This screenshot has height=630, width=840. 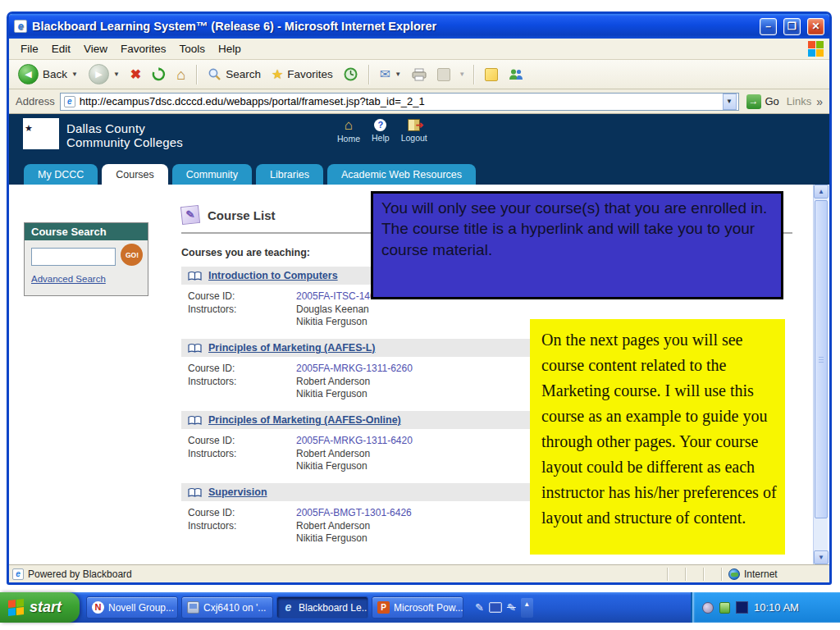 What do you see at coordinates (742, 607) in the screenshot?
I see `app-tray-icon` at bounding box center [742, 607].